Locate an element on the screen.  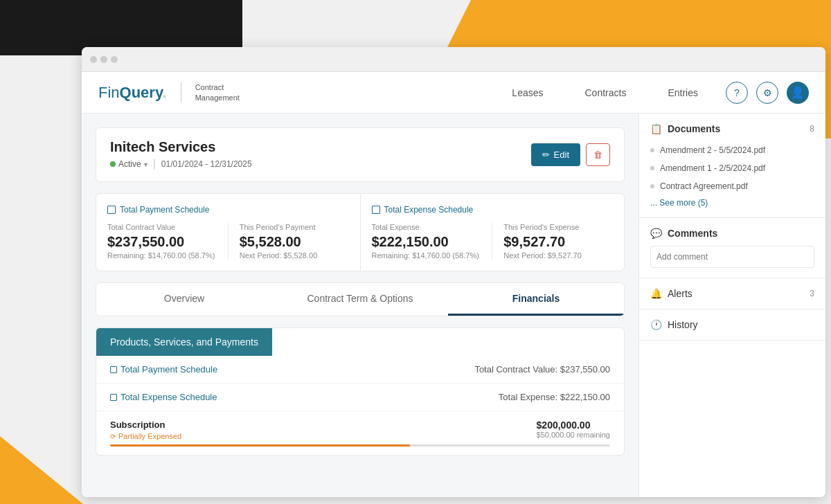
gear-icon: ⚙ is located at coordinates (767, 93).